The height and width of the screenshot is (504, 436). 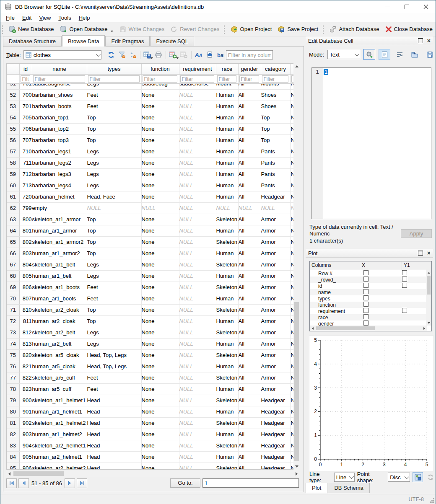 I want to click on column-header-function: function, so click(x=160, y=69).